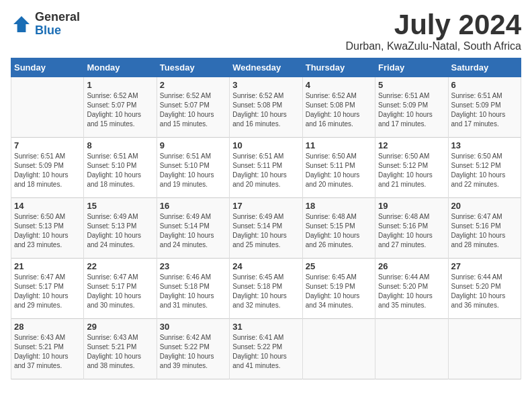 The width and height of the screenshot is (532, 411). I want to click on day-number: 23, so click(193, 266).